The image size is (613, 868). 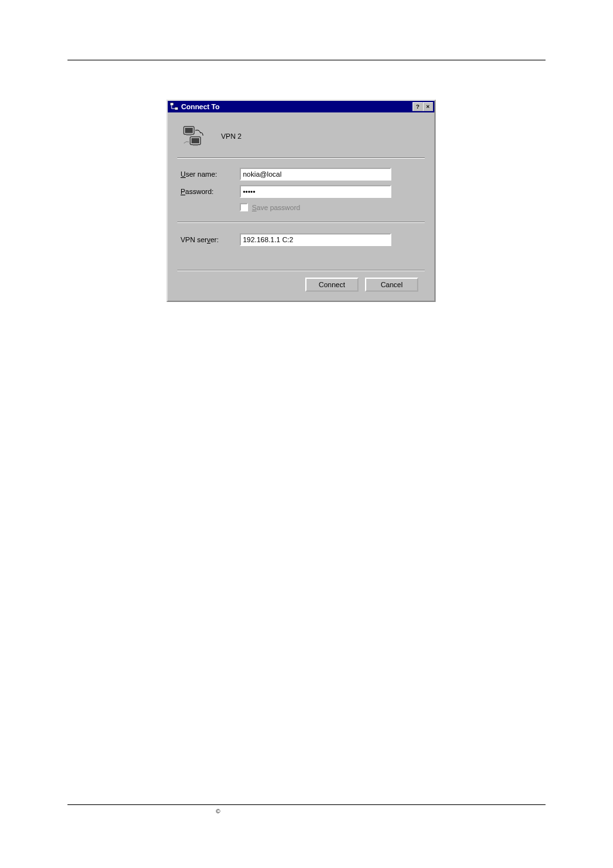 I want to click on username-row: User name:, so click(x=303, y=174).